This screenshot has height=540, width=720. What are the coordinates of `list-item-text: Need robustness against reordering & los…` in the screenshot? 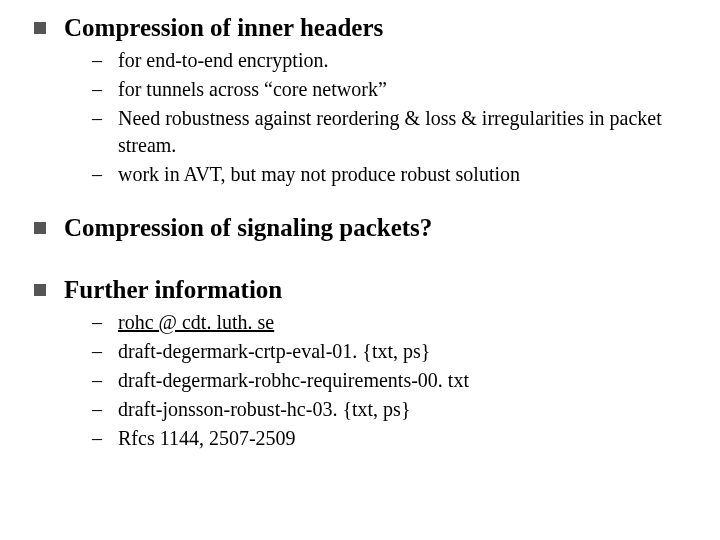 It's located at (405, 132).